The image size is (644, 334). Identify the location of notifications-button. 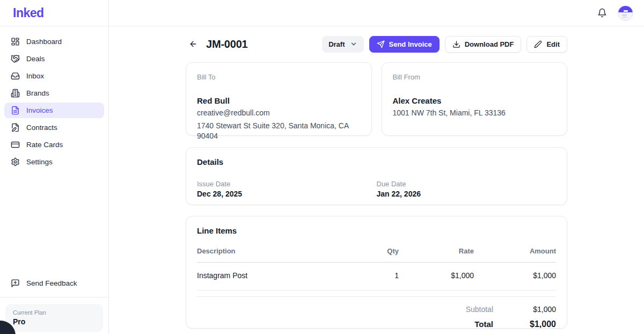
(602, 13).